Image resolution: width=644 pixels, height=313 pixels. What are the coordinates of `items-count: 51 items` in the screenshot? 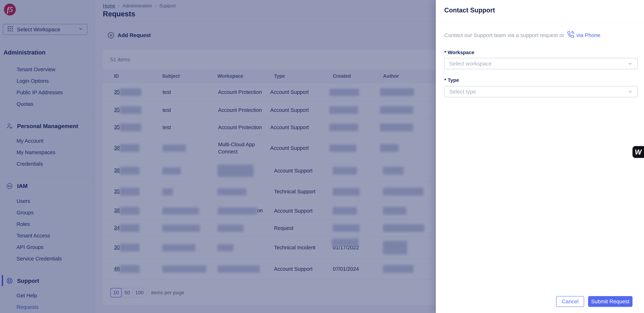 It's located at (120, 60).